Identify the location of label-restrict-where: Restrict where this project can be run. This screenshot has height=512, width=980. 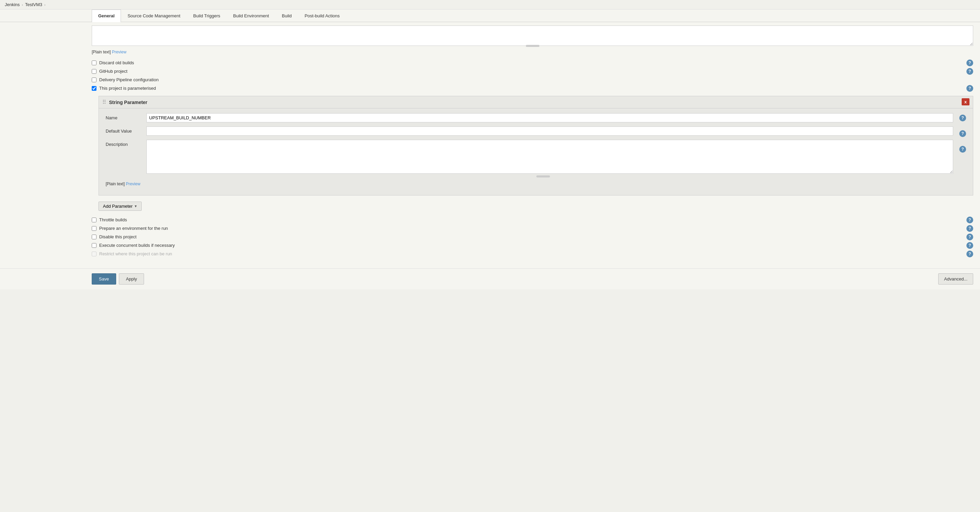
(136, 254).